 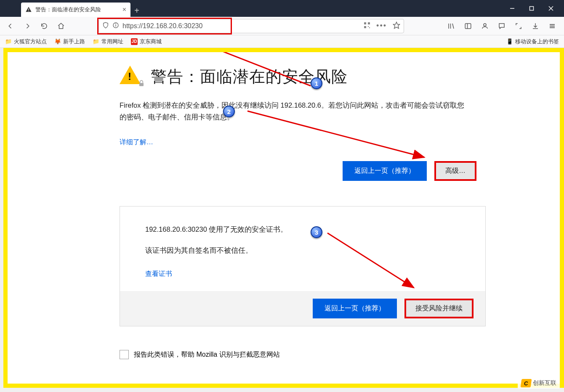 What do you see at coordinates (303, 230) in the screenshot?
I see `cert-invalid-text: 192.168.20.6:30230 使用了无效的安全证书。` at bounding box center [303, 230].